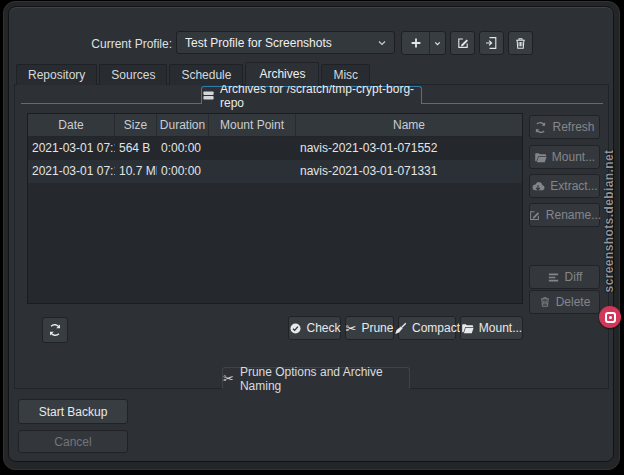  I want to click on delete-archive-button: Delete, so click(564, 302).